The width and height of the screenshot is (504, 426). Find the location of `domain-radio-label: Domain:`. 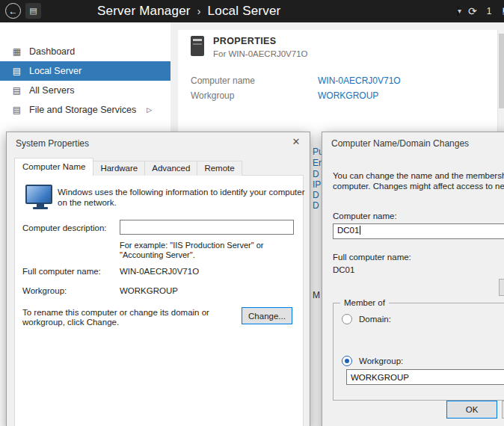

domain-radio-label: Domain: is located at coordinates (375, 319).